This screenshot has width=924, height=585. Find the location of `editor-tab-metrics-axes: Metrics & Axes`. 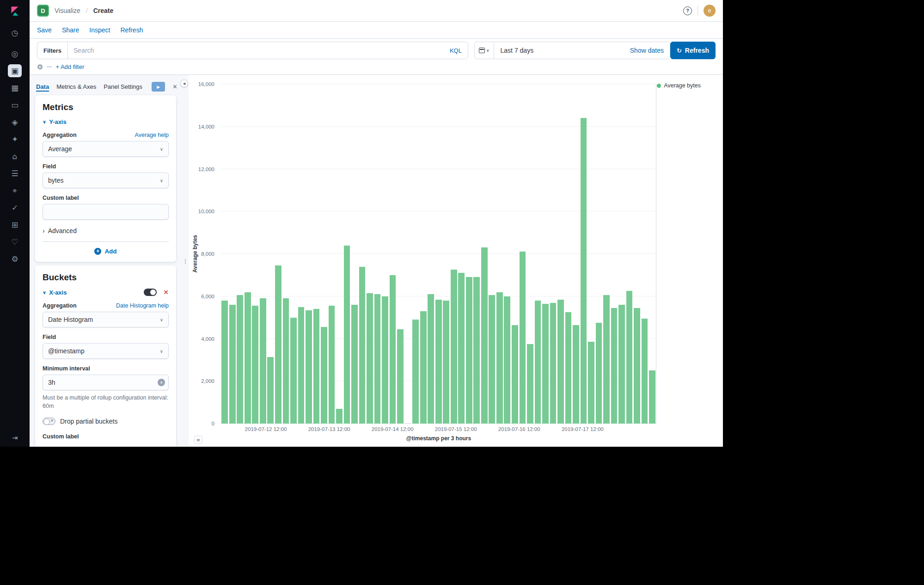

editor-tab-metrics-axes: Metrics & Axes is located at coordinates (76, 87).